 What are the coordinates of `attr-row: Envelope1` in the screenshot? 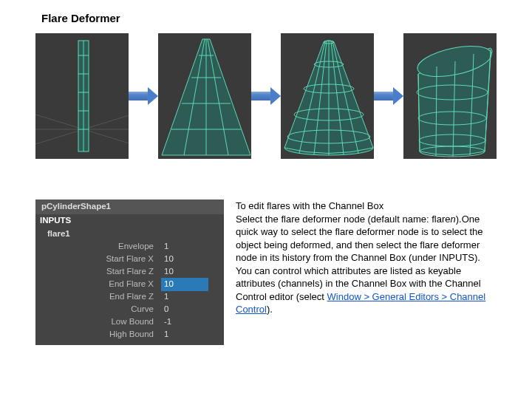 It's located at (130, 247).